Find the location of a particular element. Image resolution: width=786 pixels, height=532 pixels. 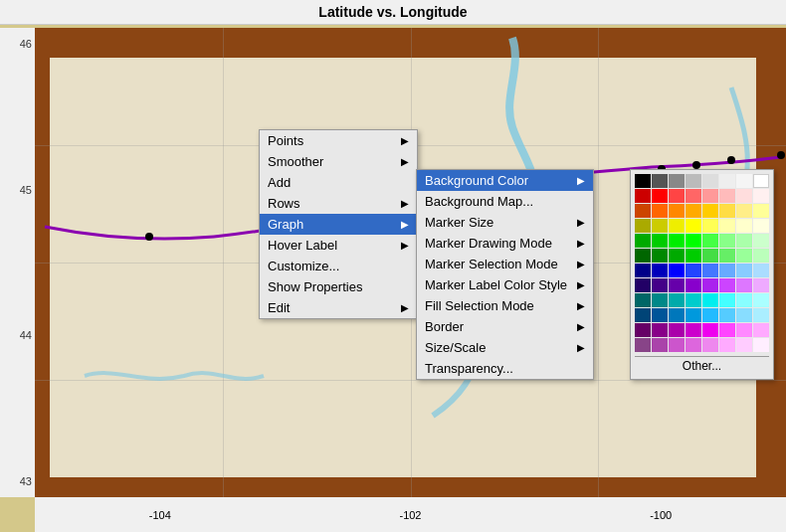

color-green is located at coordinates (660, 241).